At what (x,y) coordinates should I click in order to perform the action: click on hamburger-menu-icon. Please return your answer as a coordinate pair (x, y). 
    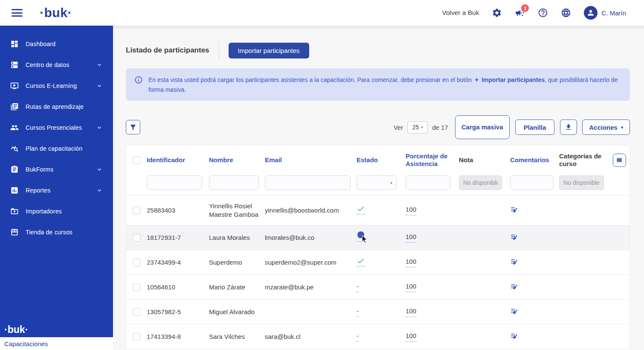
    Looking at the image, I should click on (17, 13).